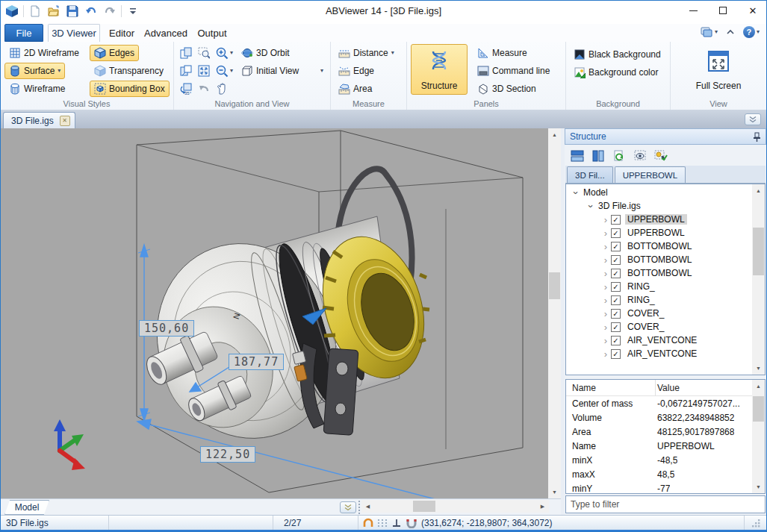  I want to click on property-row: Center of mass-0,0672149757027..., so click(665, 403).